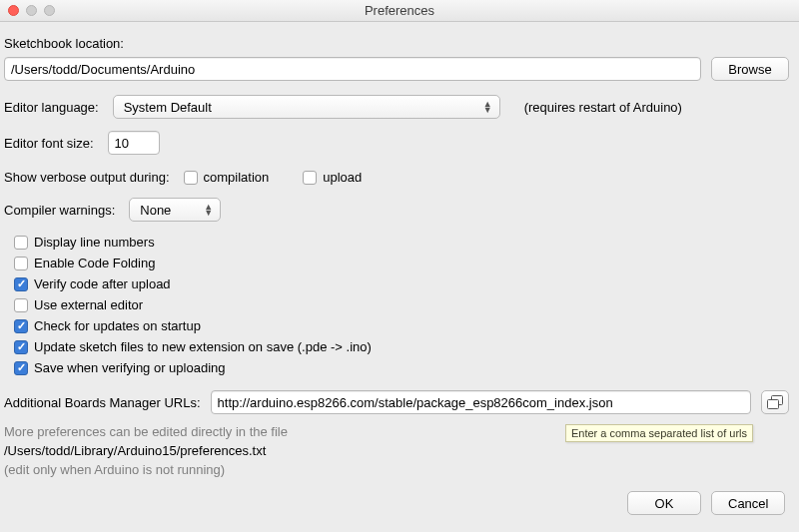  Describe the element at coordinates (750, 69) in the screenshot. I see `browse-button: Browse` at that location.